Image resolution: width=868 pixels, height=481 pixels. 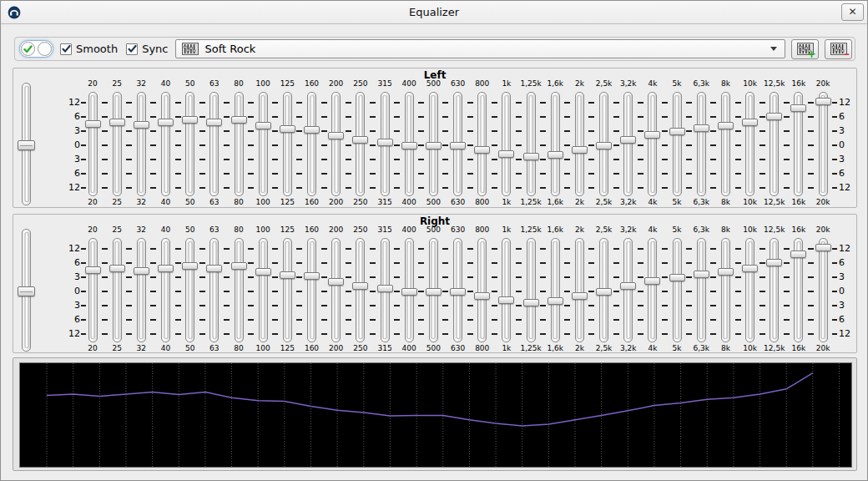 I want to click on preset-combobox: Soft Rock, so click(x=481, y=48).